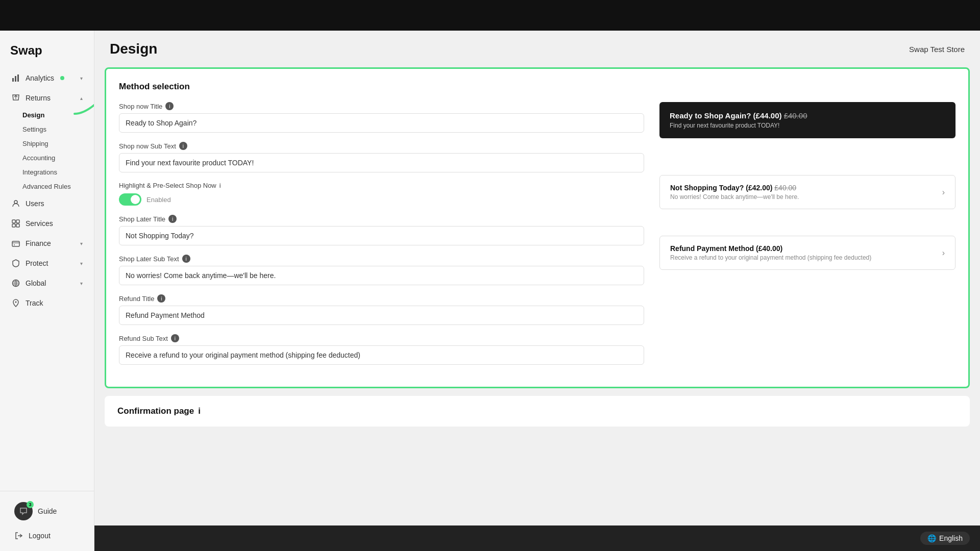 The image size is (980, 551). I want to click on toggle-row: Enabled, so click(382, 199).